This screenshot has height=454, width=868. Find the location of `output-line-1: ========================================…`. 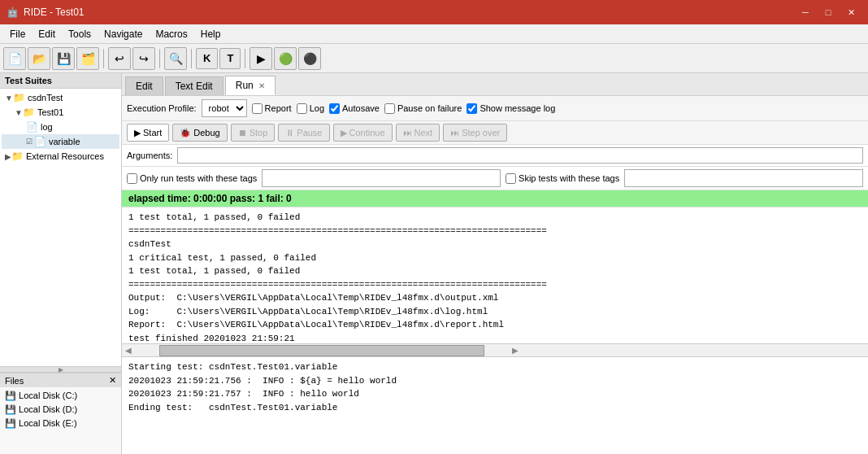

output-line-1: ========================================… is located at coordinates (495, 231).